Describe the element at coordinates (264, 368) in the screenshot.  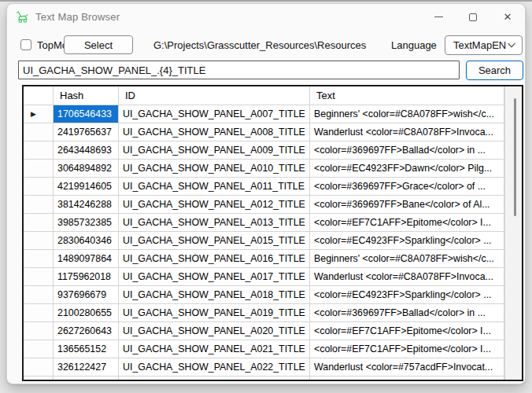
I see `table-row: 326122427 UI_GACHA_SHOW_PANEL_A022_TITLE…` at that location.